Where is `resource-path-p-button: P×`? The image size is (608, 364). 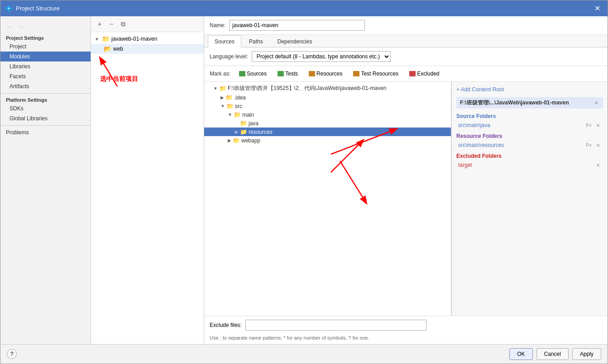 resource-path-p-button: P× is located at coordinates (589, 146).